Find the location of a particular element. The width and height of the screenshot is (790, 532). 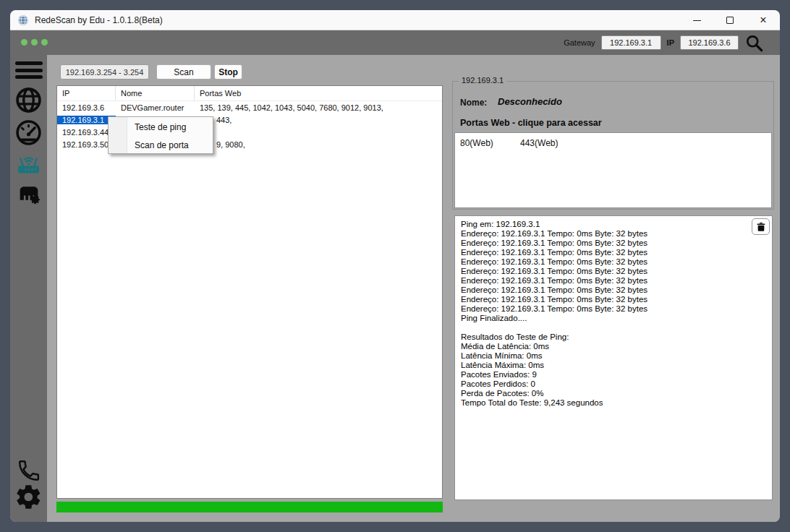

hamburger-menu-icon is located at coordinates (29, 64).